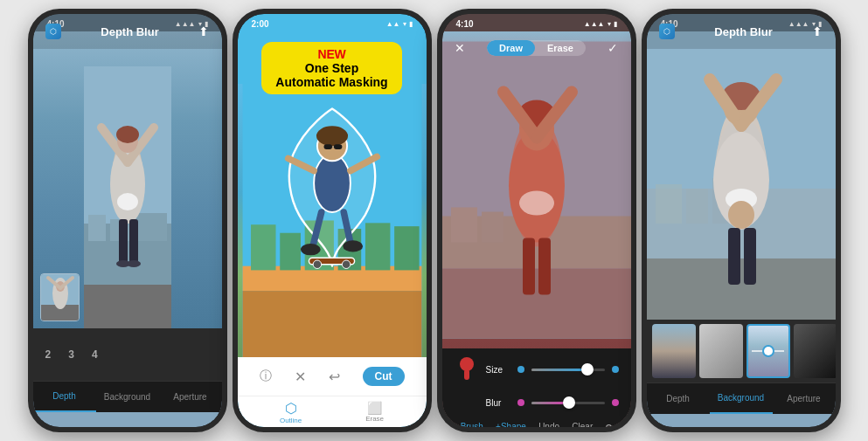  What do you see at coordinates (334, 377) in the screenshot?
I see `undo-icon-2: ↩` at bounding box center [334, 377].